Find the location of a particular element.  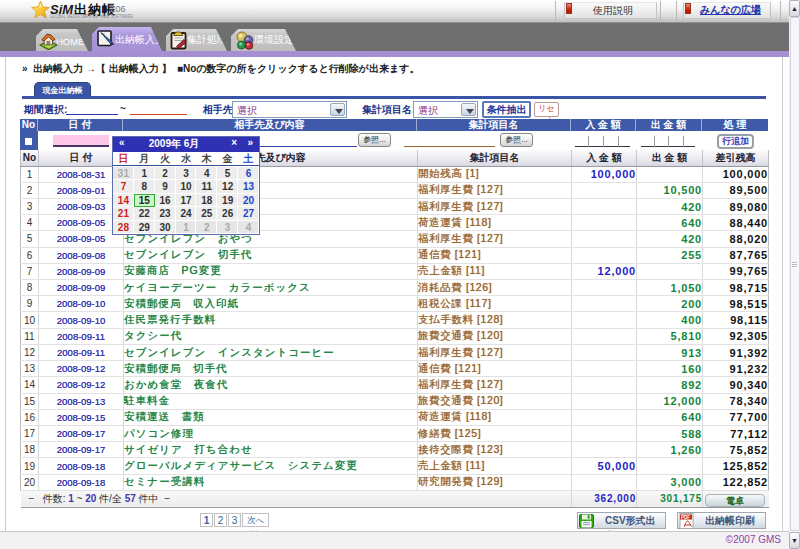

svg-text: PDF is located at coordinates (686, 518).